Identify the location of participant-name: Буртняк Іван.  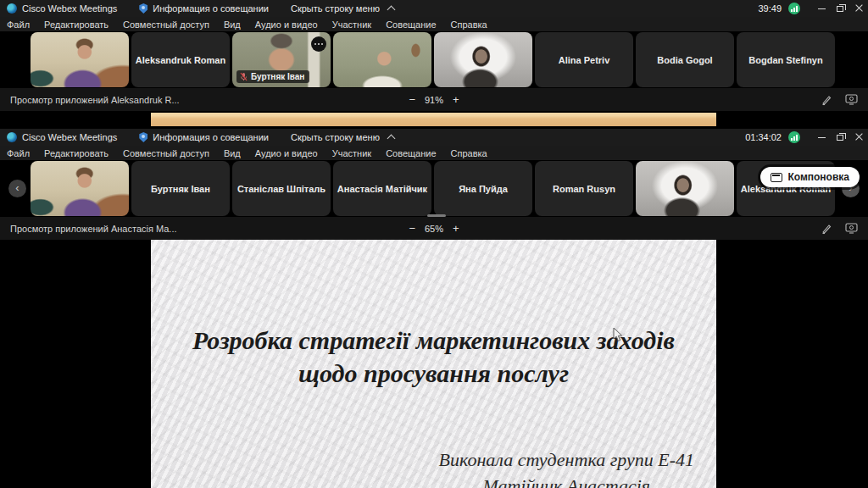
(181, 189).